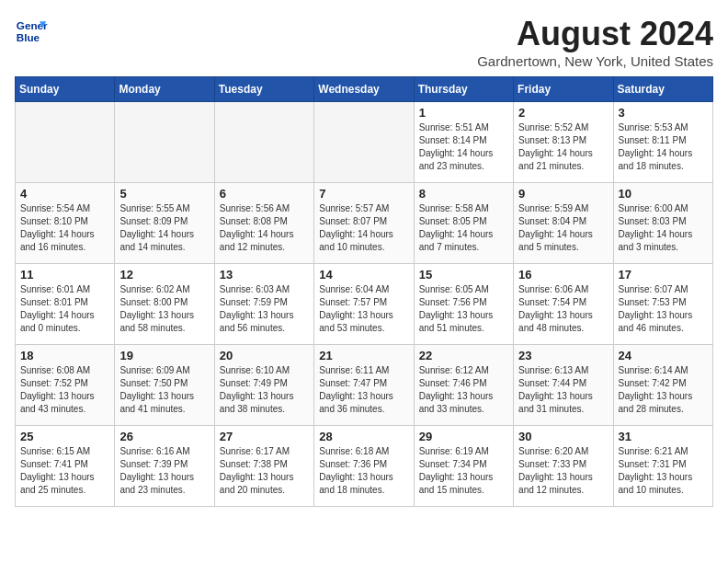 The height and width of the screenshot is (563, 728). Describe the element at coordinates (31, 31) in the screenshot. I see `logo: General Blue` at that location.